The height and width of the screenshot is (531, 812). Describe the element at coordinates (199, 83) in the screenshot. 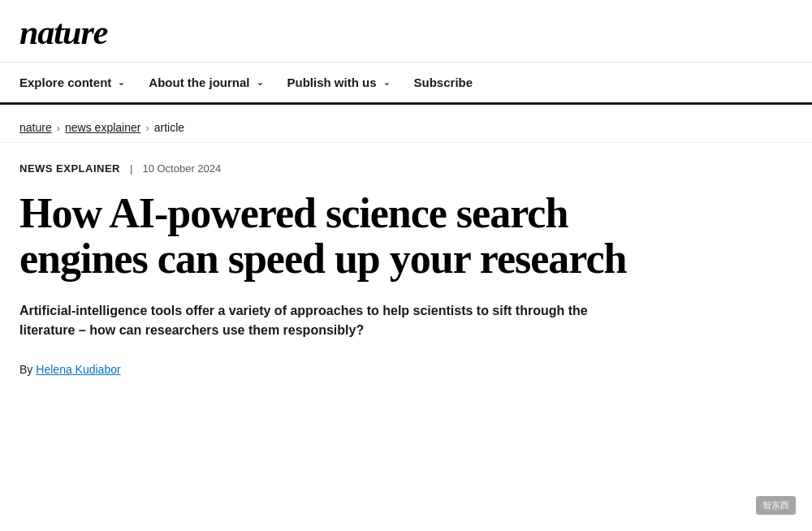

I see `nav-about-journal-label: About the journal` at that location.